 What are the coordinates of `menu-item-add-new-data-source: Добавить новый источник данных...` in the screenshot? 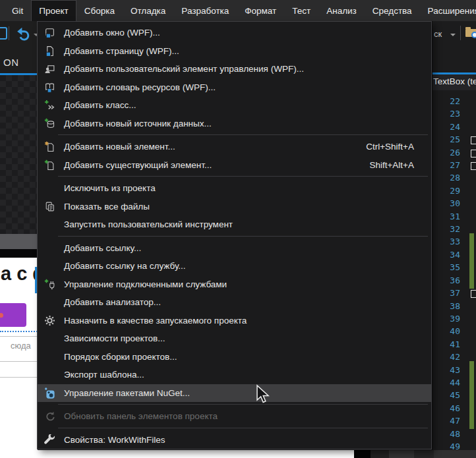 It's located at (235, 124).